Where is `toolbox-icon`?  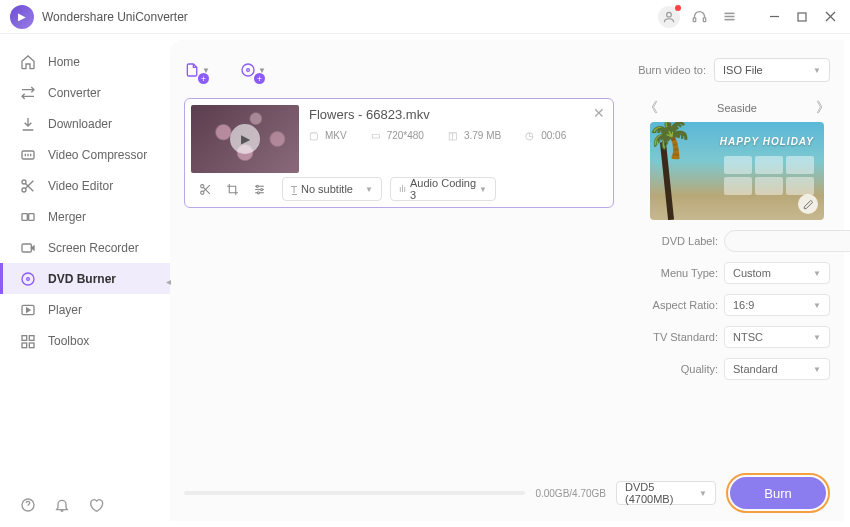
toolbox-icon is located at coordinates (28, 341).